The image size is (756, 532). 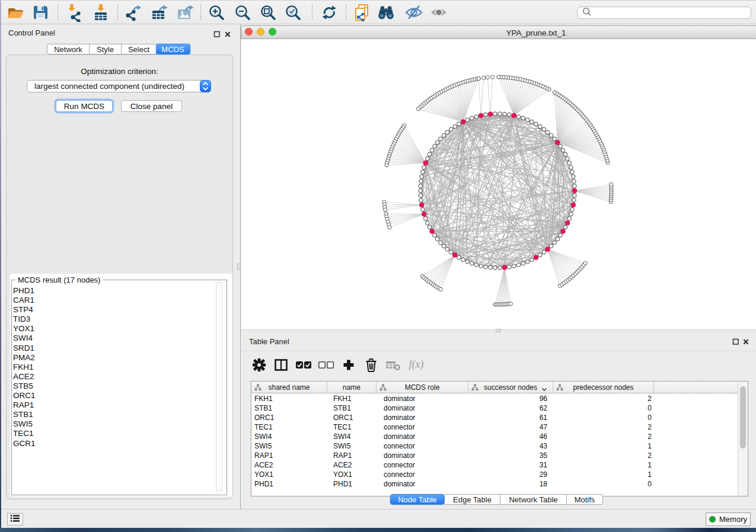 What do you see at coordinates (386, 12) in the screenshot?
I see `binoculars-icon` at bounding box center [386, 12].